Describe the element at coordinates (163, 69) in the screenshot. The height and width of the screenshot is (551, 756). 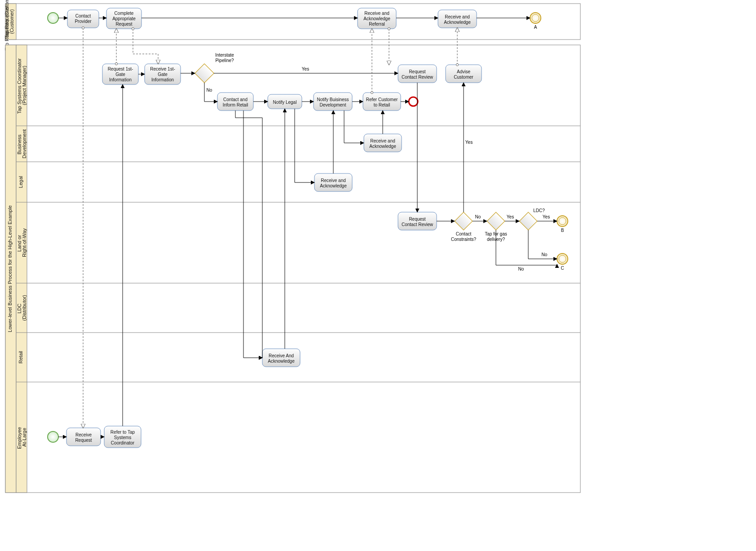
I see `svg-text: Receive 1st-` at that location.